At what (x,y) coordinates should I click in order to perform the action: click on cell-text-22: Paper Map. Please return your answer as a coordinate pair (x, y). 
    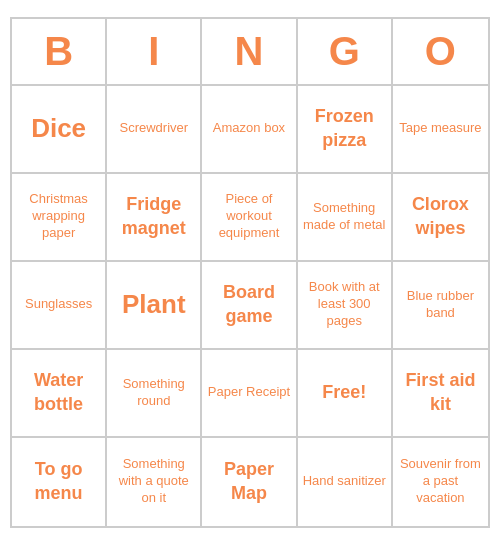
    Looking at the image, I should click on (248, 482).